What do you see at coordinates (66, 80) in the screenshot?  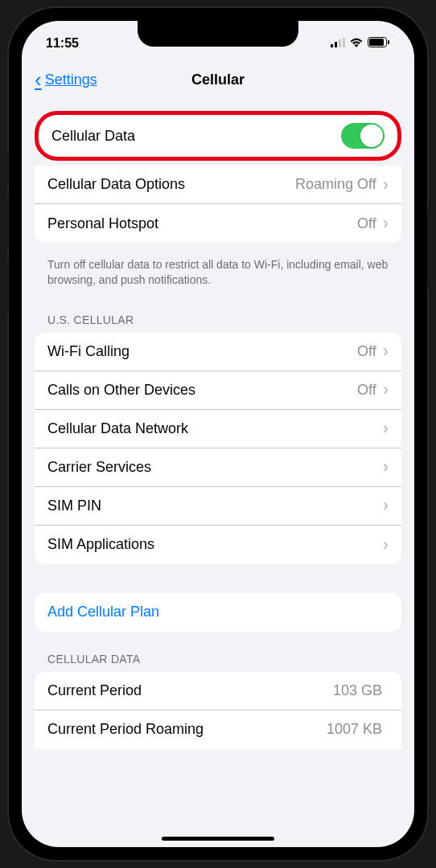 I see `back-button: ‹ Settings` at bounding box center [66, 80].